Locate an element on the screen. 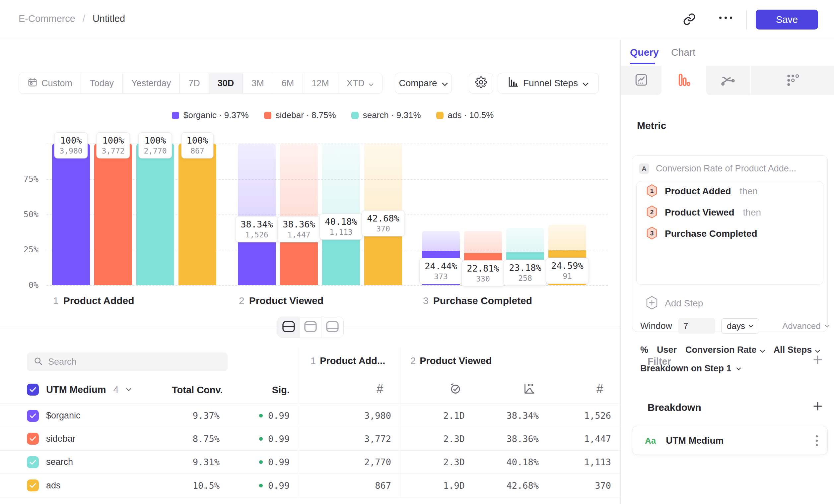 This screenshot has height=504, width=834. funnel-drop-off-search-step3 is located at coordinates (525, 240).